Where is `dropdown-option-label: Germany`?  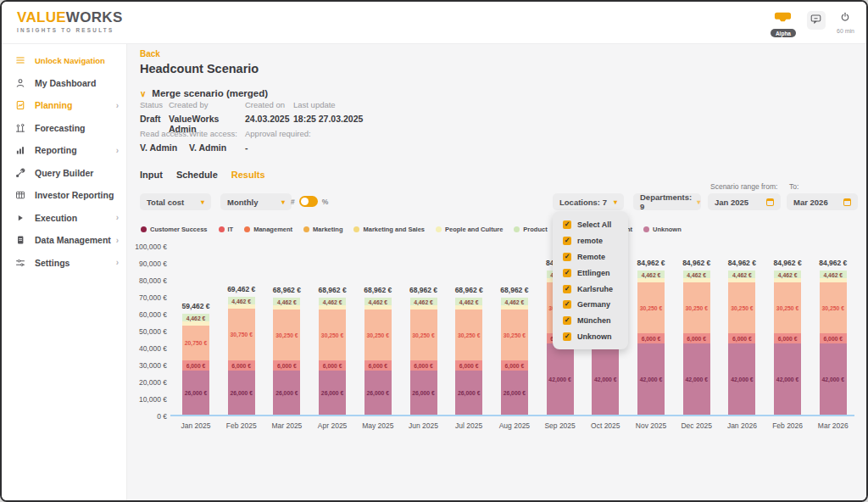
dropdown-option-label: Germany is located at coordinates (593, 304).